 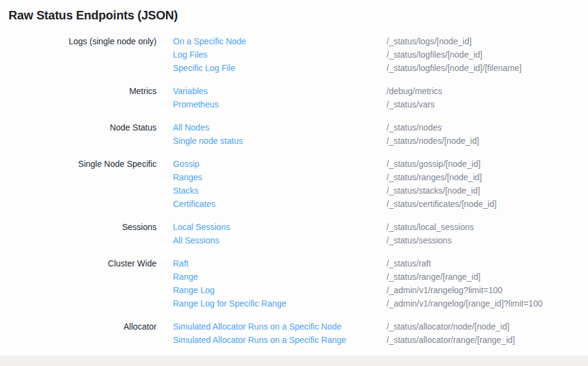 I want to click on endpoint-path: /_status/stacks/[node_id], so click(x=487, y=191).